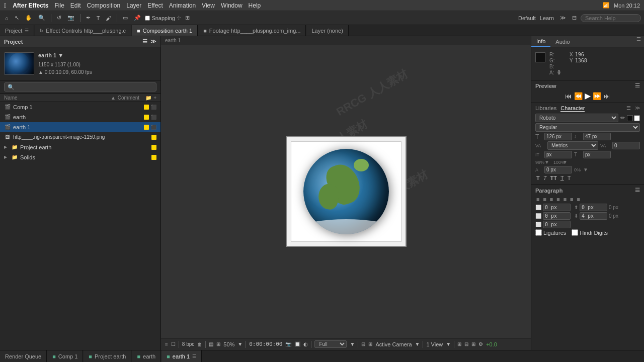  What do you see at coordinates (481, 344) in the screenshot?
I see `viewer-more4: ⚙` at bounding box center [481, 344].